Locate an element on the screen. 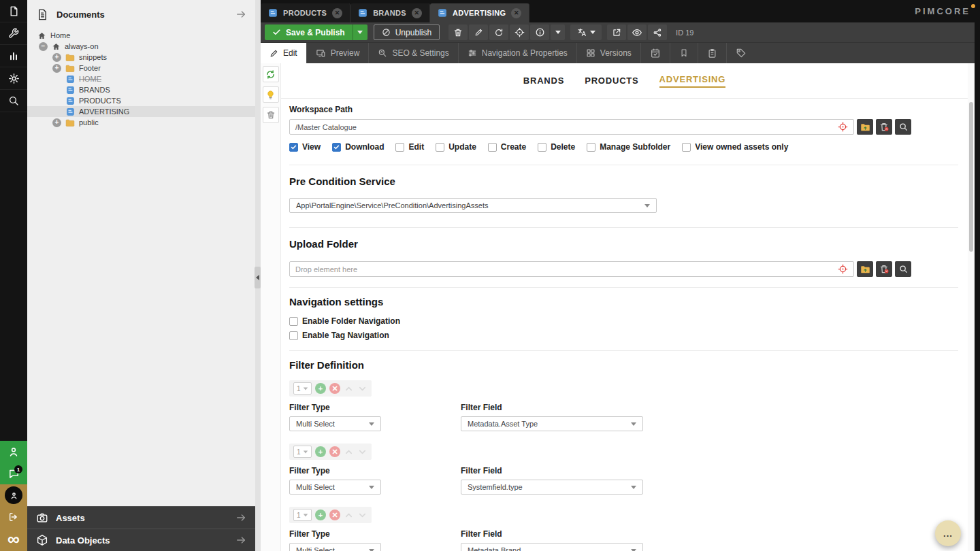  assets-panel-header: Assets is located at coordinates (142, 517).